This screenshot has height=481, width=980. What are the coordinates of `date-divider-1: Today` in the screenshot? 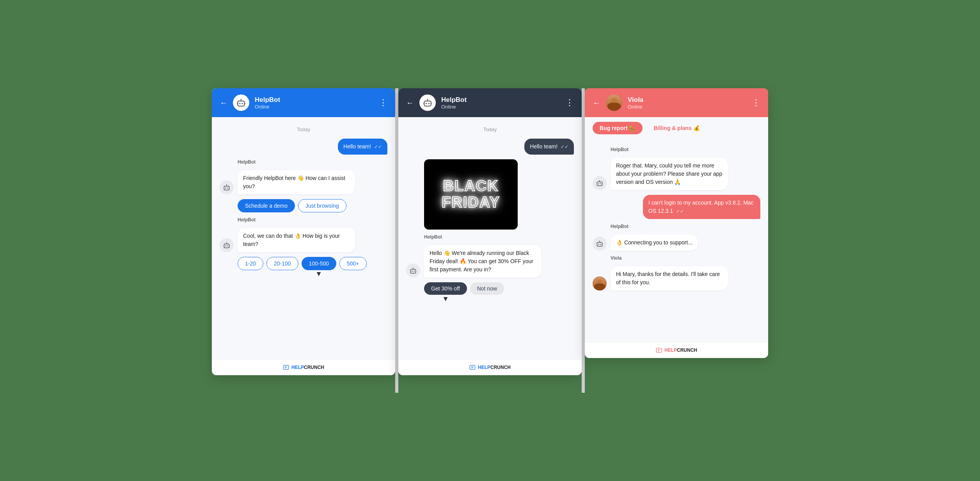 It's located at (304, 130).